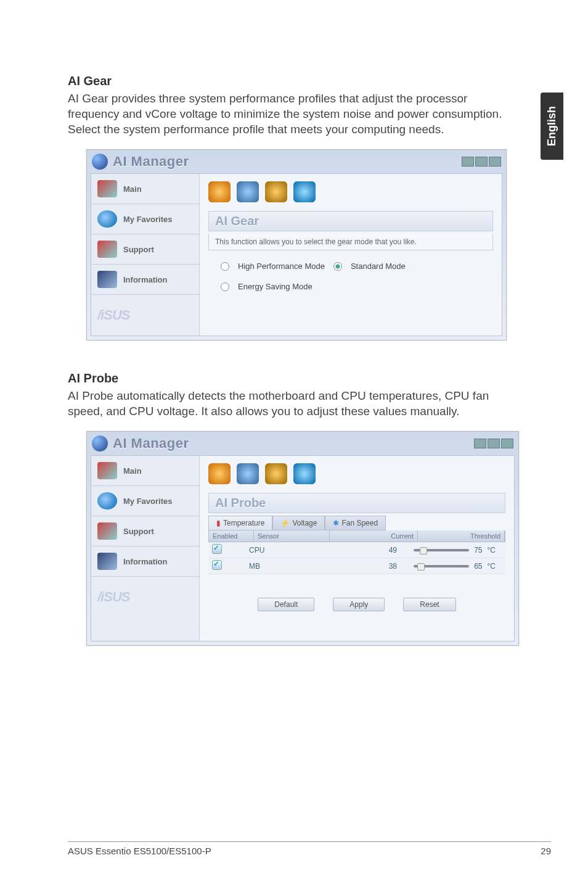 Image resolution: width=588 pixels, height=887 pixels. What do you see at coordinates (275, 286) in the screenshot?
I see `label-energy-saving: Energy Saving Mode` at bounding box center [275, 286].